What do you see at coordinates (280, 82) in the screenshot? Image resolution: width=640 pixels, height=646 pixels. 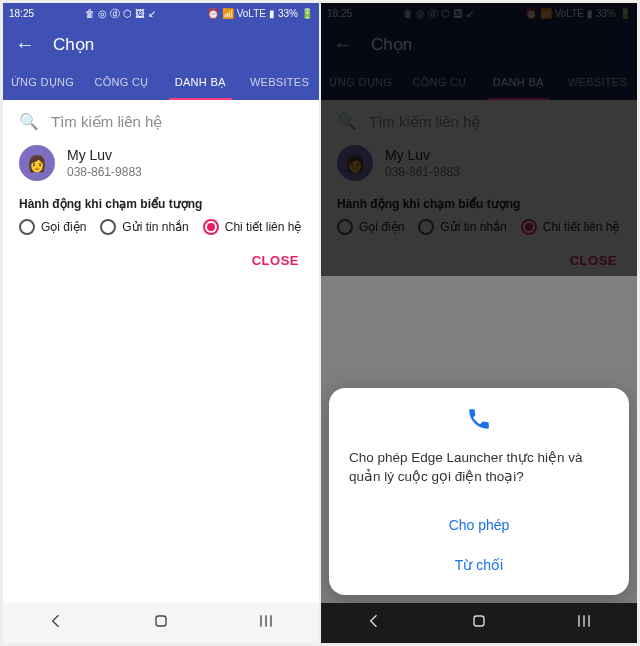 I see `tab-websites: WEBSITES` at bounding box center [280, 82].